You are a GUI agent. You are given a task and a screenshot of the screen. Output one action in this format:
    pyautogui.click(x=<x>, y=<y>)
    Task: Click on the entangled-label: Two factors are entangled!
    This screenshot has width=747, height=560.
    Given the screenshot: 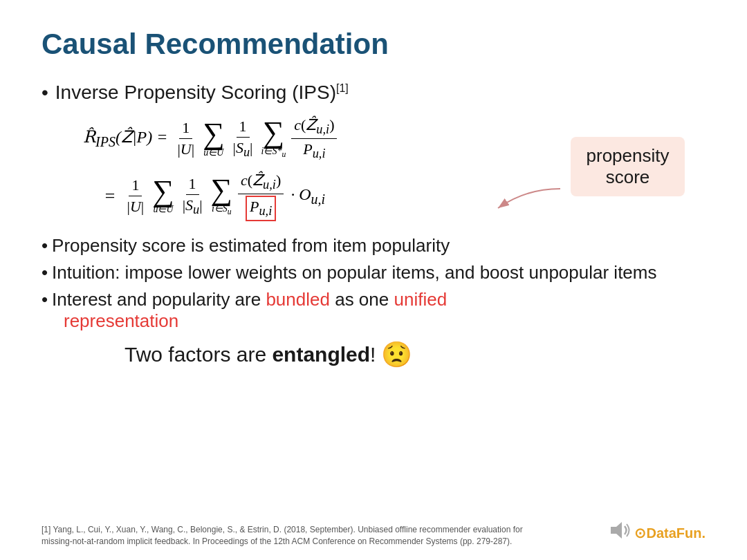 What is the action you would take?
    pyautogui.click(x=250, y=355)
    